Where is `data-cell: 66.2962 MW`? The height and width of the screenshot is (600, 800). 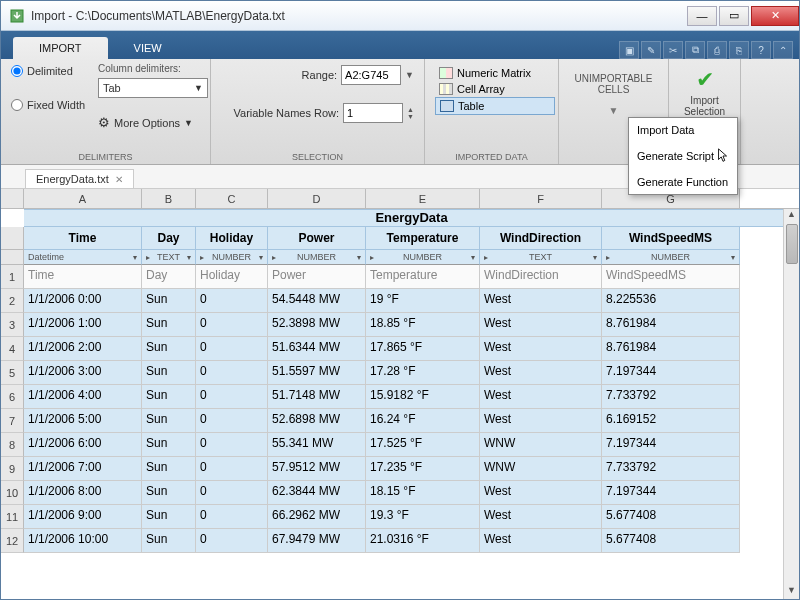 data-cell: 66.2962 MW is located at coordinates (317, 517).